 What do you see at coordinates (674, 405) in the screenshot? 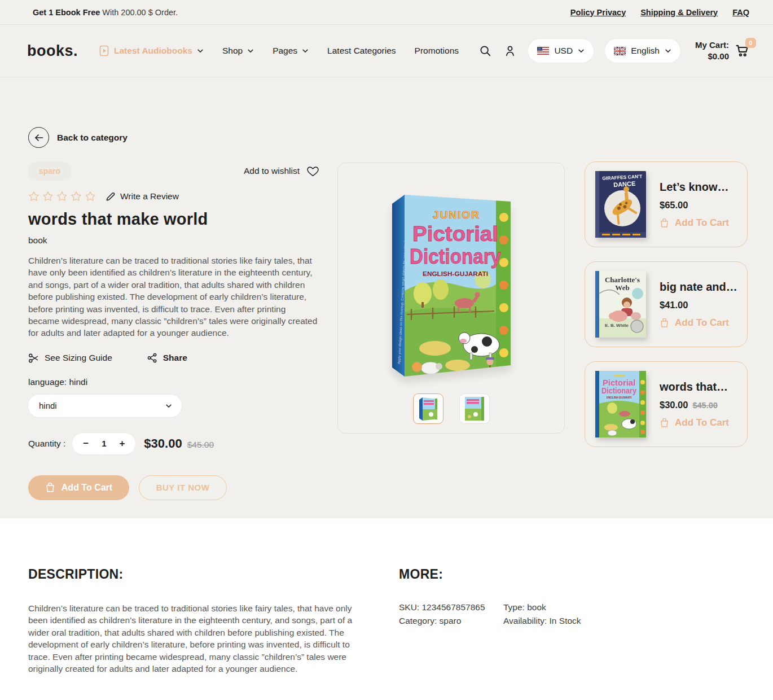
I see `related-price: $30.00` at bounding box center [674, 405].